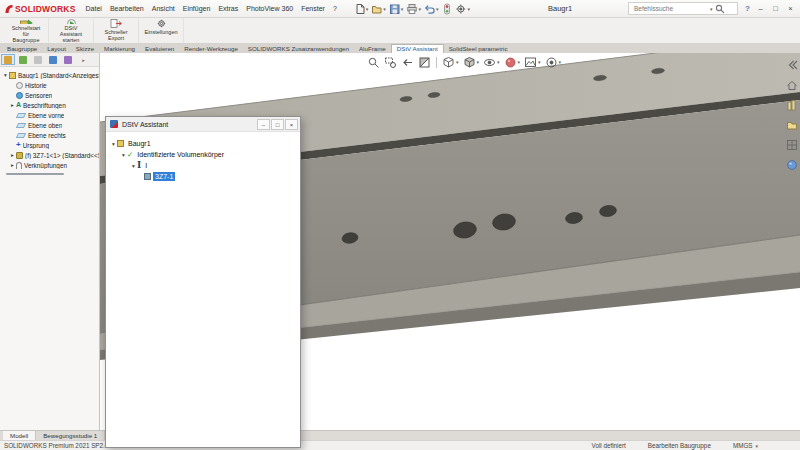 The height and width of the screenshot is (450, 800). Describe the element at coordinates (53, 60) in the screenshot. I see `dimxpertmanager-tab` at that location.